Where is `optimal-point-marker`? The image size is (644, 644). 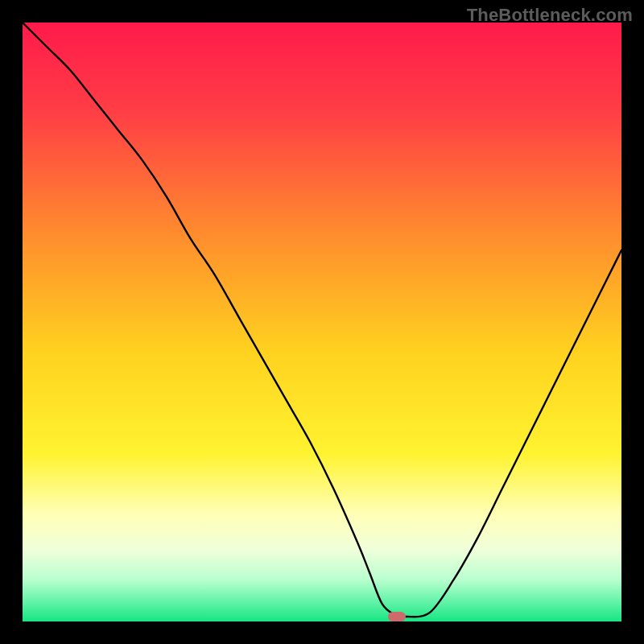 optimal-point-marker is located at coordinates (397, 617).